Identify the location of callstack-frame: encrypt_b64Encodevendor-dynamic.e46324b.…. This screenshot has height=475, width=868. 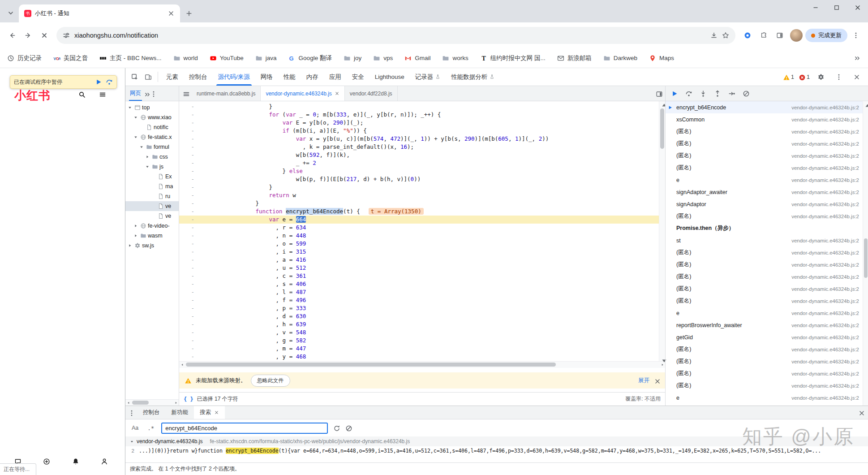
(764, 108).